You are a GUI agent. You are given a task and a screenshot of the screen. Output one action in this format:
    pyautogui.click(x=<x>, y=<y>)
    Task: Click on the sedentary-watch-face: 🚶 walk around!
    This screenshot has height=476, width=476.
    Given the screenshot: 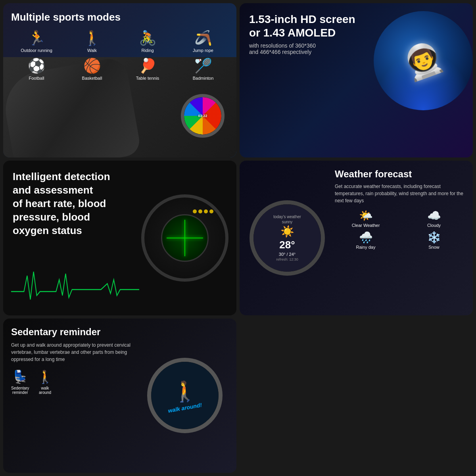 What is the action you would take?
    pyautogui.click(x=185, y=395)
    